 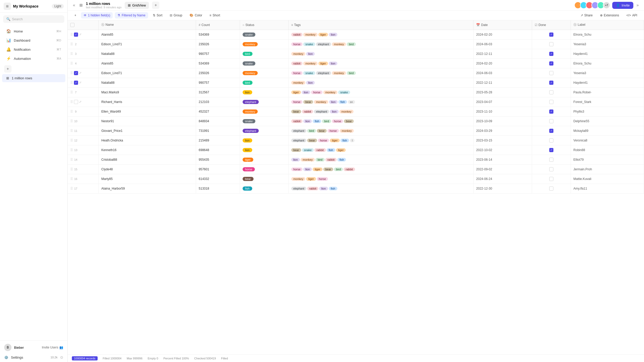 I want to click on avatar-more: +7, so click(x=607, y=5).